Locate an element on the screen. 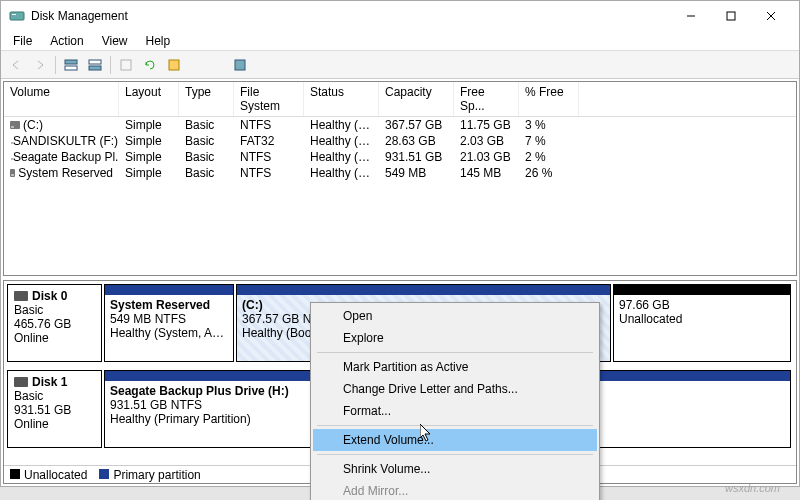  col-volume: Volume is located at coordinates (62, 99).